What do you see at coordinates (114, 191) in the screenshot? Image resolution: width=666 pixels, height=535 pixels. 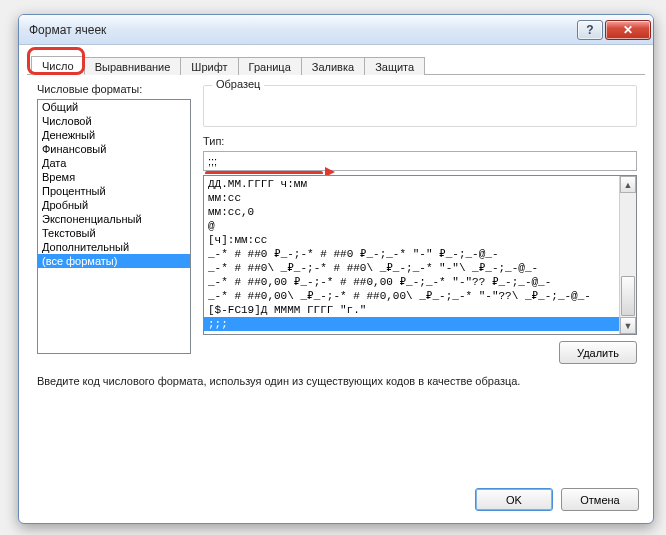 I see `category-item: Процентный` at bounding box center [114, 191].